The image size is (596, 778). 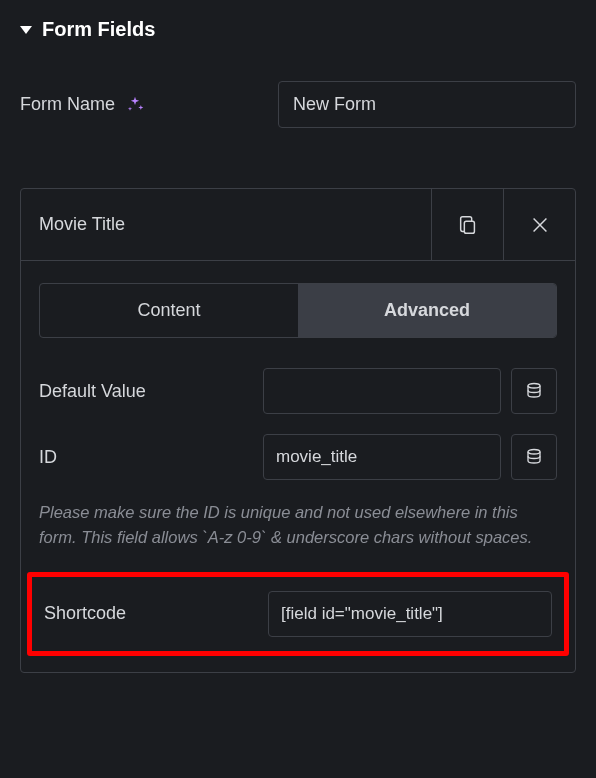 What do you see at coordinates (382, 391) in the screenshot?
I see `default-value-input` at bounding box center [382, 391].